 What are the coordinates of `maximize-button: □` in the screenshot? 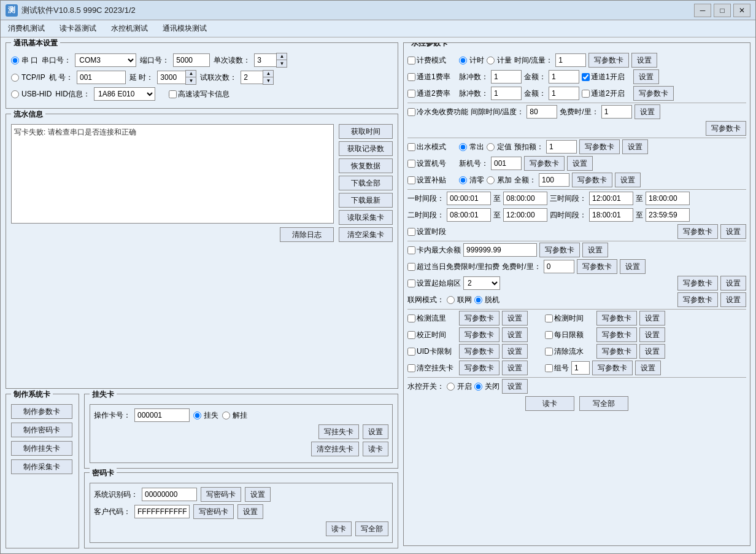 It's located at (722, 10).